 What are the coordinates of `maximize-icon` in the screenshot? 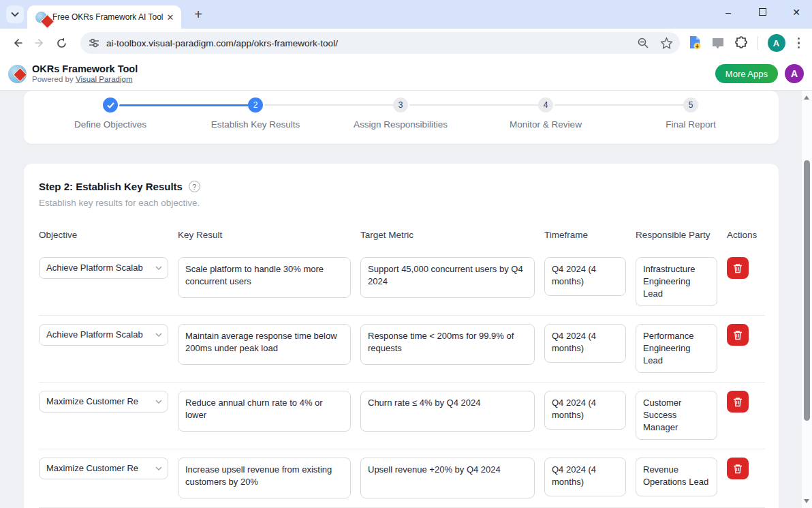 It's located at (763, 12).